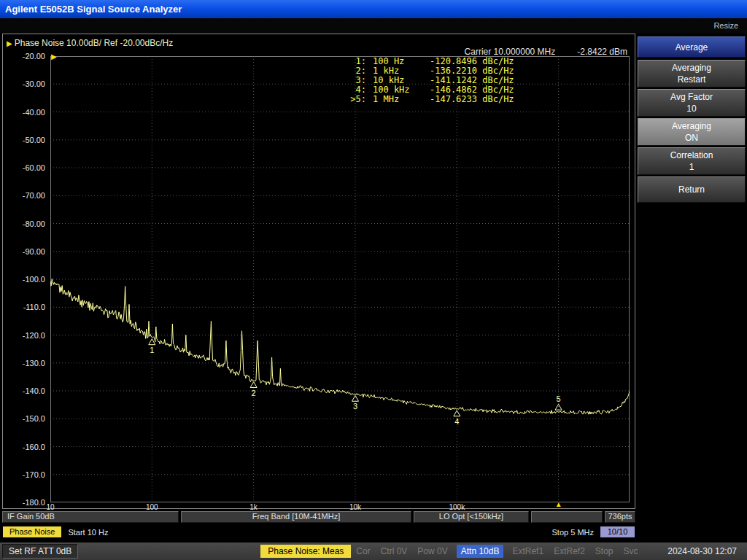 The image size is (747, 560). Describe the element at coordinates (34, 140) in the screenshot. I see `y-axis-tick-label: -50.00` at that location.